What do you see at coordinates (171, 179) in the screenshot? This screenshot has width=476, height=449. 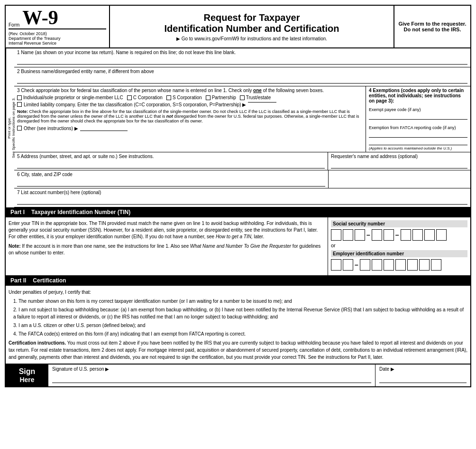 I see `line6-left: 6 City, state, and ZIP code` at bounding box center [171, 179].